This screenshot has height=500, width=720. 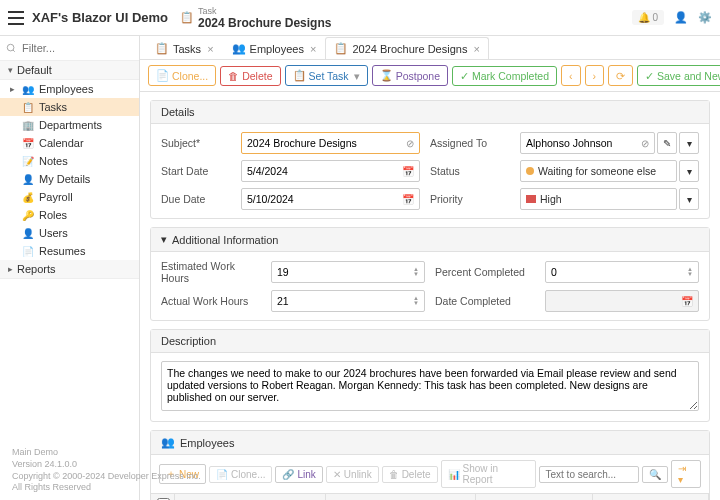 What do you see at coordinates (239, 48) in the screenshot?
I see `tab-icon: 👥` at bounding box center [239, 48].